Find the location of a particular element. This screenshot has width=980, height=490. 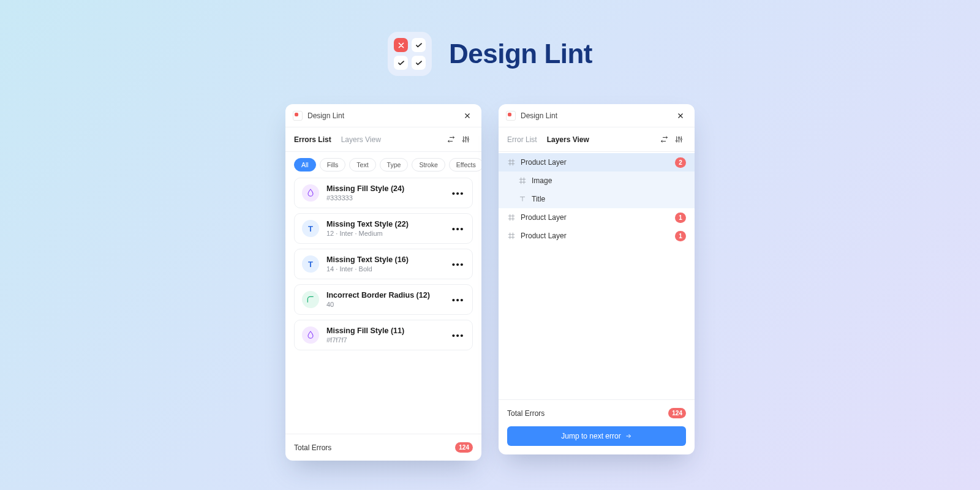

error-sub: 14 · Inter · Bold is located at coordinates (368, 269).